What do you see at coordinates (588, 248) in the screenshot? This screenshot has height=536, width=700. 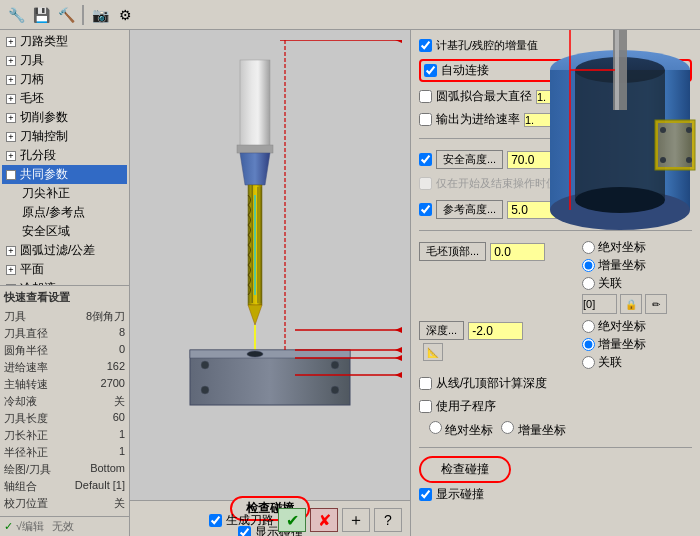 I see `stock-abs-radio` at bounding box center [588, 248].